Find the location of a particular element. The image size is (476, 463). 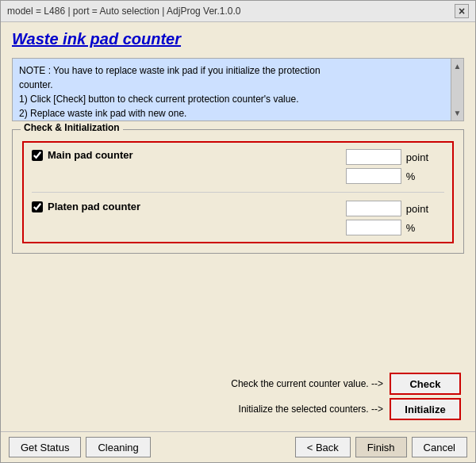

check-action-label: Check the current counter value. --> is located at coordinates (307, 384).